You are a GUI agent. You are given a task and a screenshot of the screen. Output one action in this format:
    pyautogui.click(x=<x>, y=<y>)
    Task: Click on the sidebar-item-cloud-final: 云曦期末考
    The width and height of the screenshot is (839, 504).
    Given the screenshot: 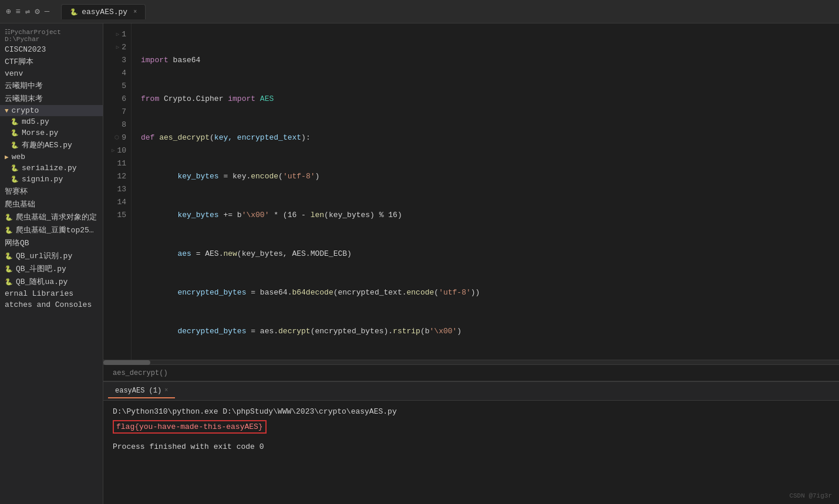 What is the action you would take?
    pyautogui.click(x=52, y=99)
    